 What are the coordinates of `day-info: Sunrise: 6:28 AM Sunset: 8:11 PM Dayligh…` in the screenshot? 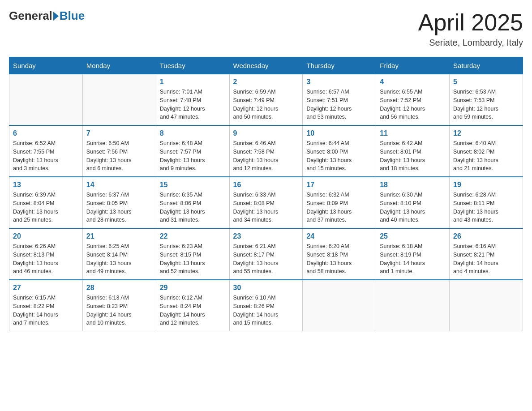 It's located at (486, 208).